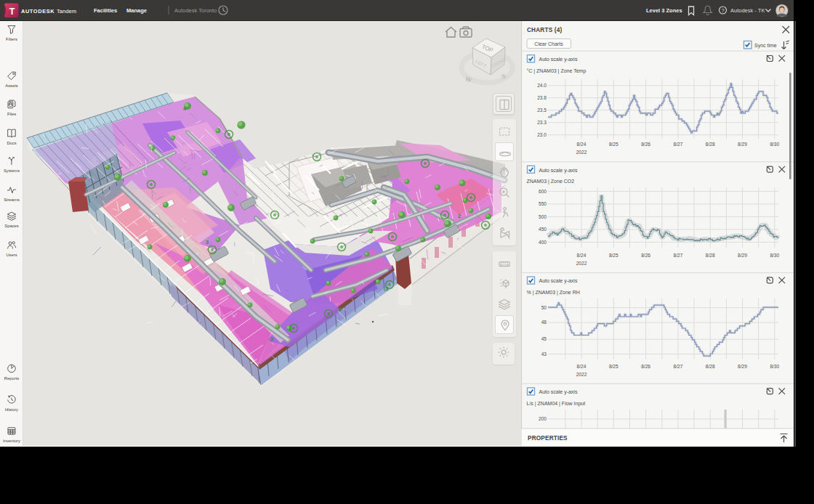 The image size is (814, 504). Describe the element at coordinates (542, 243) in the screenshot. I see `svg-text: 400` at that location.